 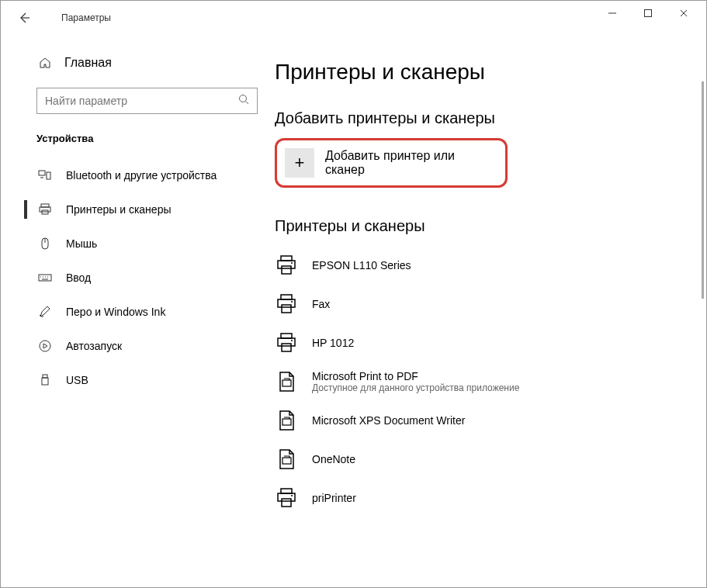 I want to click on search-box, so click(x=147, y=101).